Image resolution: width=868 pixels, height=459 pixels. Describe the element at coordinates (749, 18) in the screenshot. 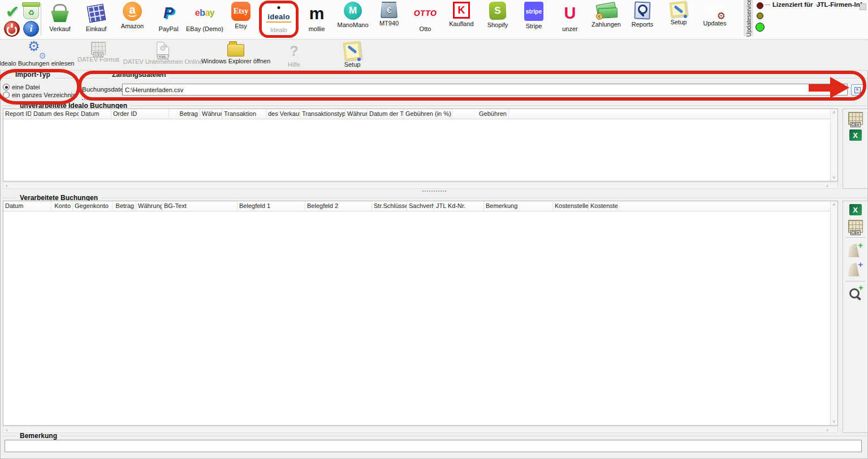

I see `updateservice-strip: Updateservice` at that location.